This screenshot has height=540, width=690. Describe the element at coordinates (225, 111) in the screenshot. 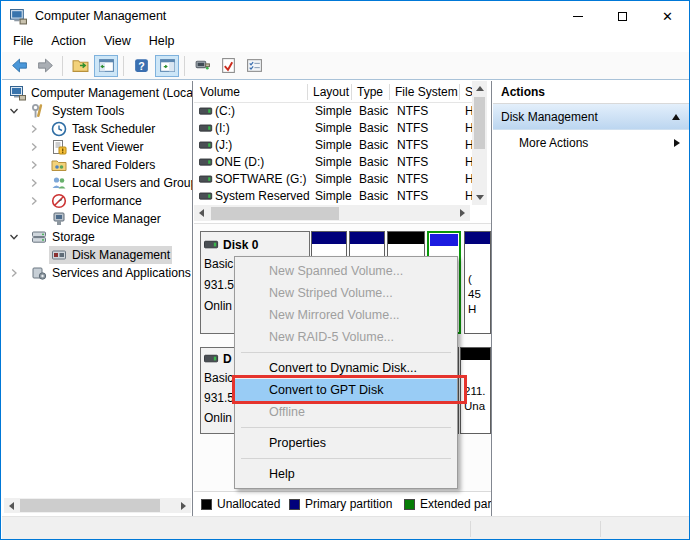

I see `volume-name: (C:)` at that location.